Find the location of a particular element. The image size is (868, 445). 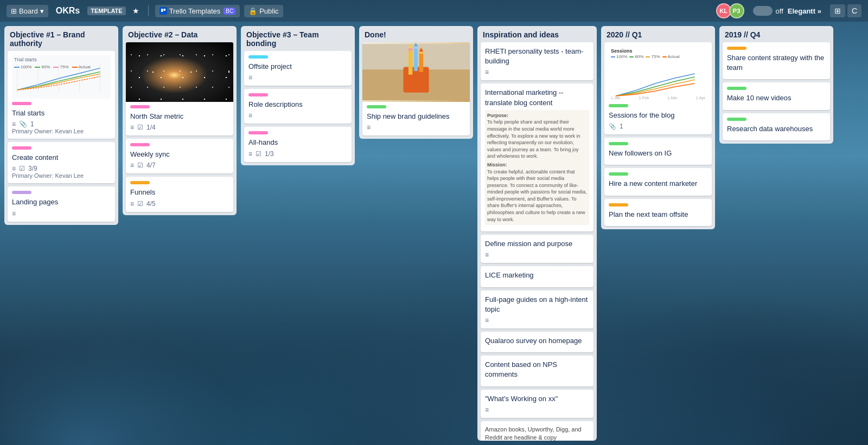

header-right-icons: ⊞ C is located at coordinates (846, 11).